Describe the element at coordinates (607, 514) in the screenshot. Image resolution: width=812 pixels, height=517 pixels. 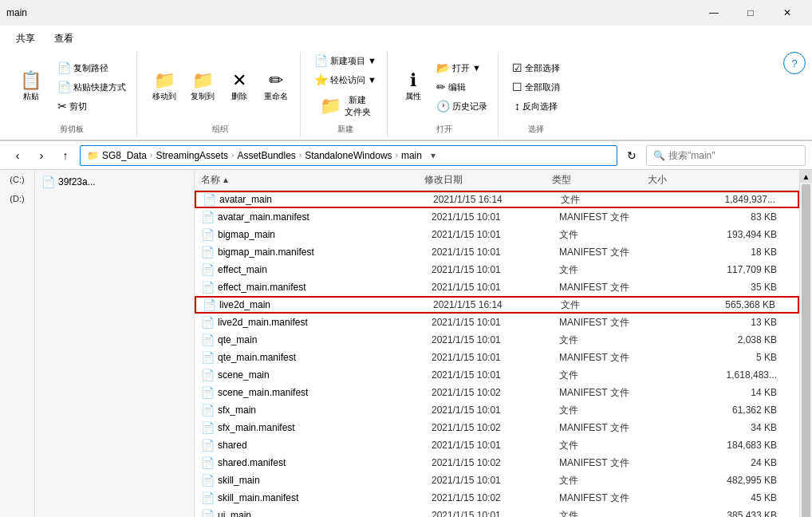
I see `file-type: 文件` at that location.